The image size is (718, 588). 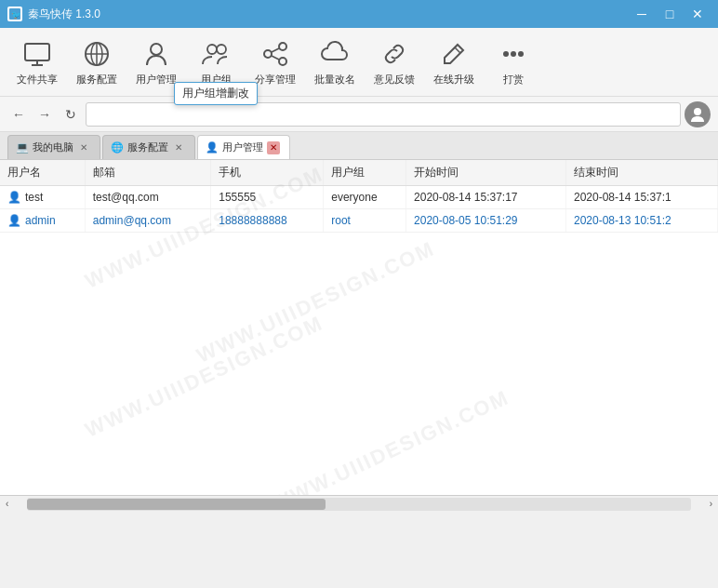 I want to click on toolbar-file-share: 文件共享, so click(x=37, y=61).